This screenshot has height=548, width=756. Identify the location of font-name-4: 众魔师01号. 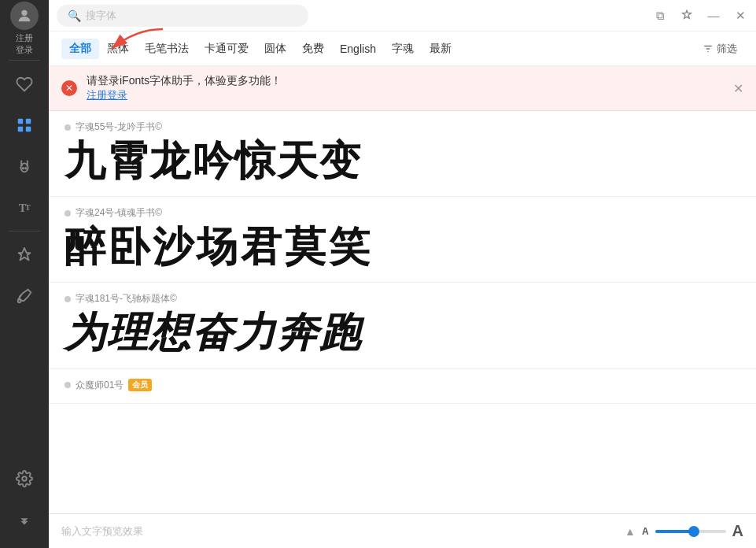
(99, 386).